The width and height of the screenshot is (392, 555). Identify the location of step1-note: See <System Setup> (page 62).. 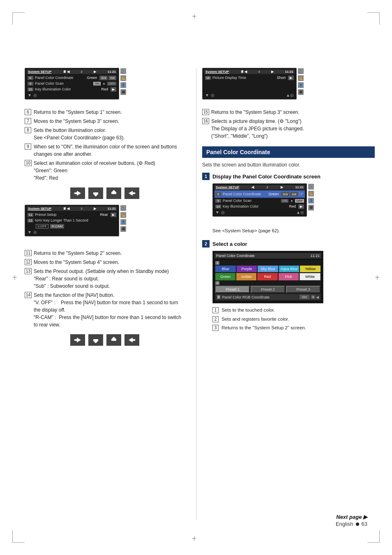
(293, 231).